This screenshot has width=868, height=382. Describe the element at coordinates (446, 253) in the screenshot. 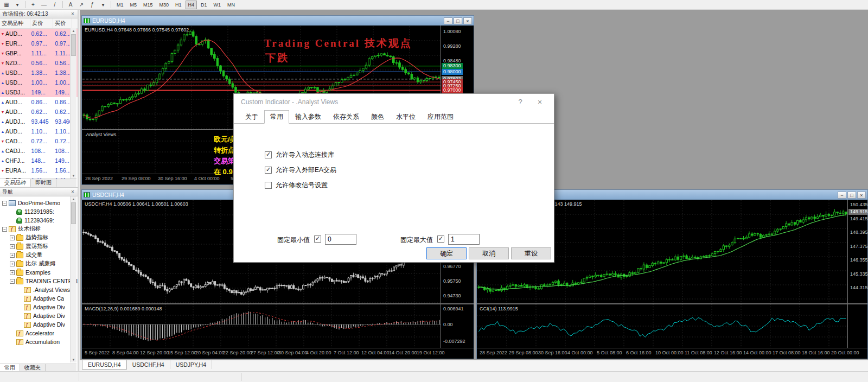

I see `ok-button: 确定` at that location.